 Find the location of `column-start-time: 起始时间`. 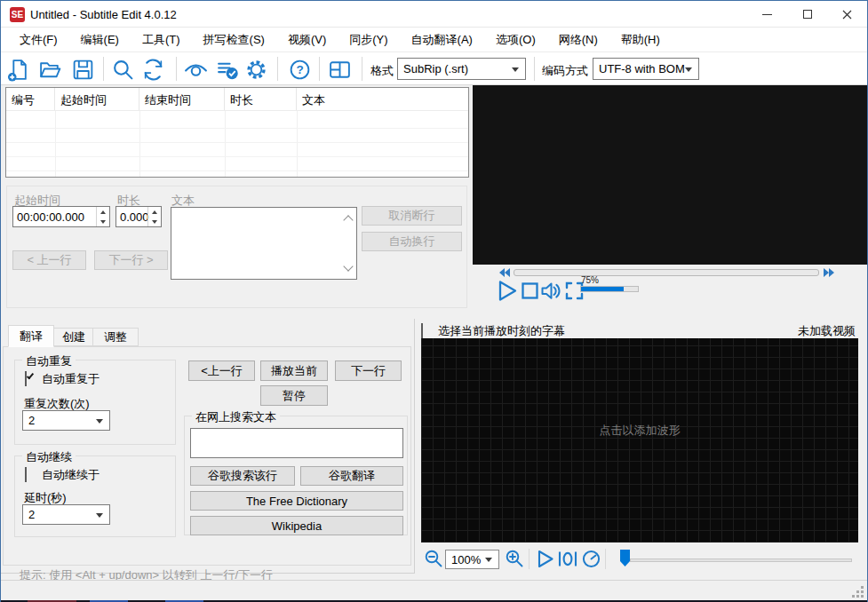

column-start-time: 起始时间 is located at coordinates (98, 99).